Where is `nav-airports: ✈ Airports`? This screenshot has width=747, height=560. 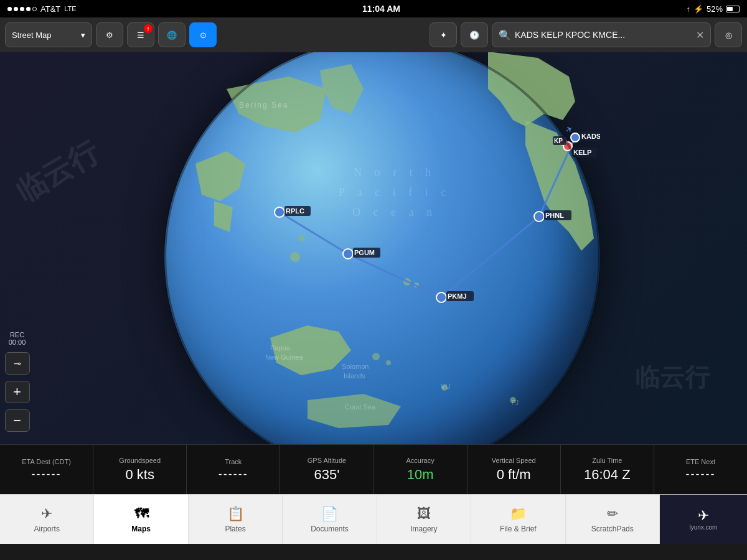 nav-airports: ✈ Airports is located at coordinates (47, 519).